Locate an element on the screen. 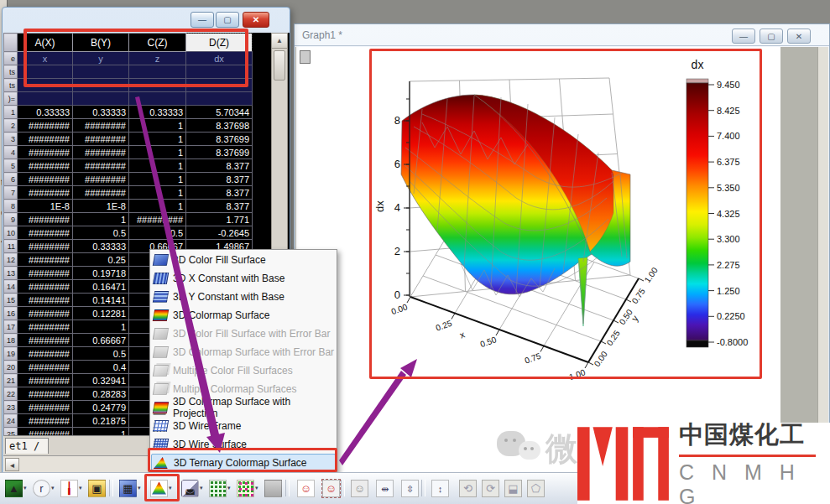 The image size is (830, 504). data-cell: 0.16471 is located at coordinates (101, 287).